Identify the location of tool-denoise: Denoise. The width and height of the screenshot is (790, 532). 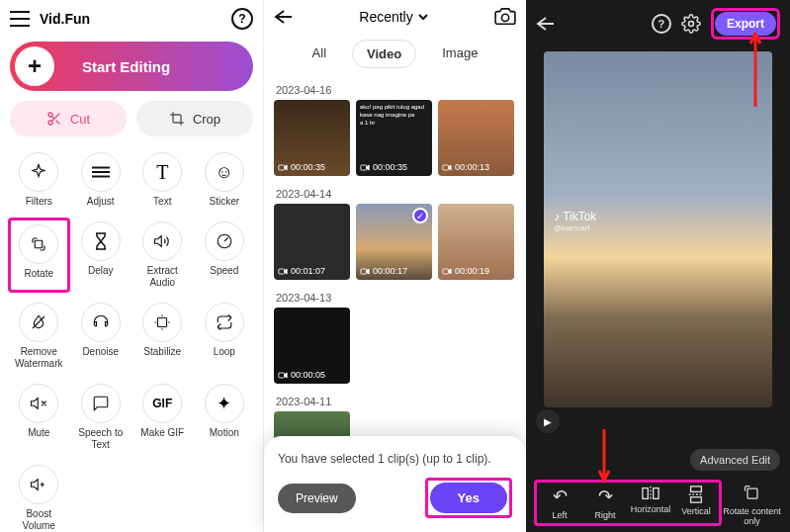
(101, 336).